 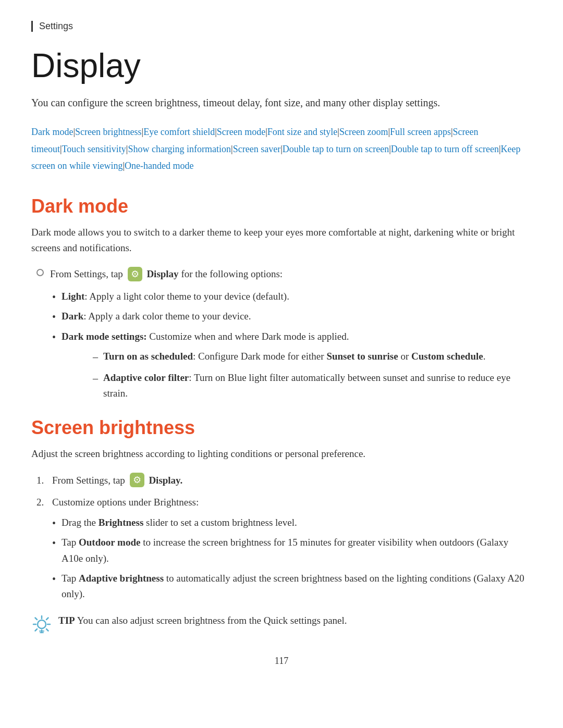 What do you see at coordinates (282, 454) in the screenshot?
I see `screen-brightness-intro: Adjust the screen brightness according t…` at bounding box center [282, 454].